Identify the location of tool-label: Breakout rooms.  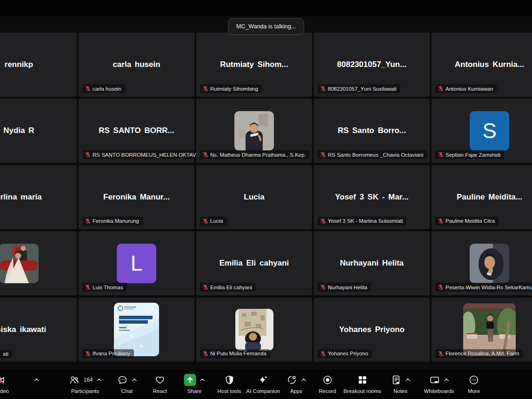
(362, 391).